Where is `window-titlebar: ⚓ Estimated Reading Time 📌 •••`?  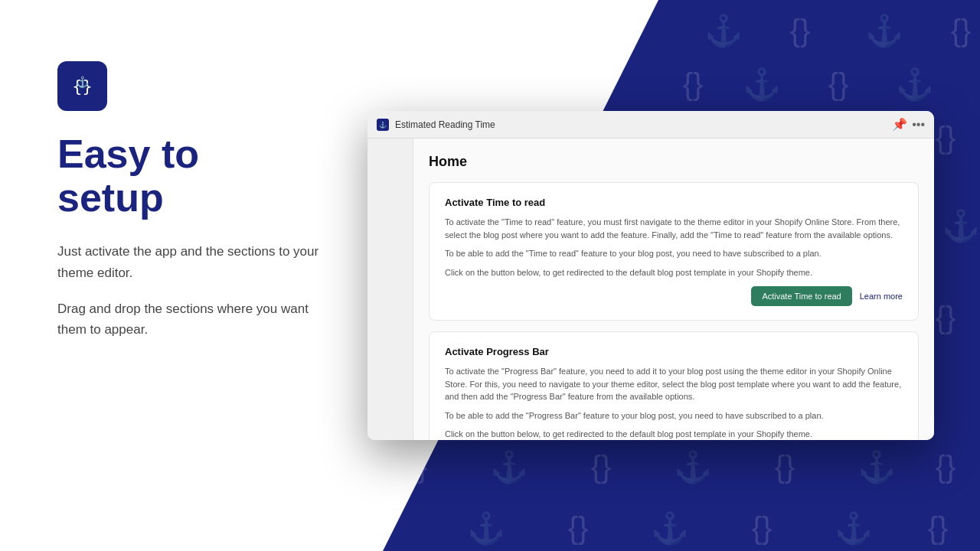
window-titlebar: ⚓ Estimated Reading Time 📌 ••• is located at coordinates (651, 125).